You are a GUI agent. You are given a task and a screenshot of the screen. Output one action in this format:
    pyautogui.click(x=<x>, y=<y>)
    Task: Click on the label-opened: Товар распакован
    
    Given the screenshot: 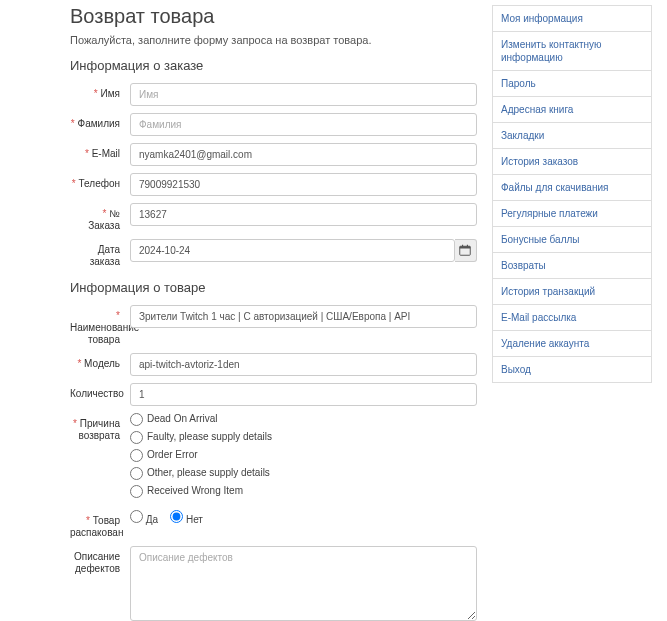 What is the action you would take?
    pyautogui.click(x=100, y=524)
    